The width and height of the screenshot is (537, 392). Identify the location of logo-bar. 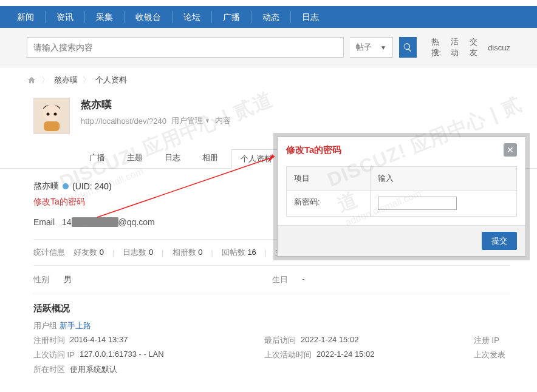
(268, 3).